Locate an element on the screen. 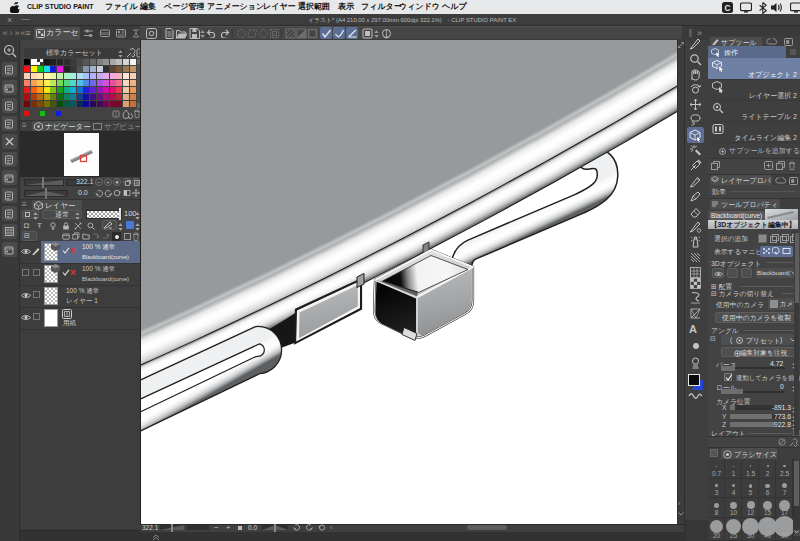 This screenshot has height=541, width=800. svg-text: C is located at coordinates (728, 8).